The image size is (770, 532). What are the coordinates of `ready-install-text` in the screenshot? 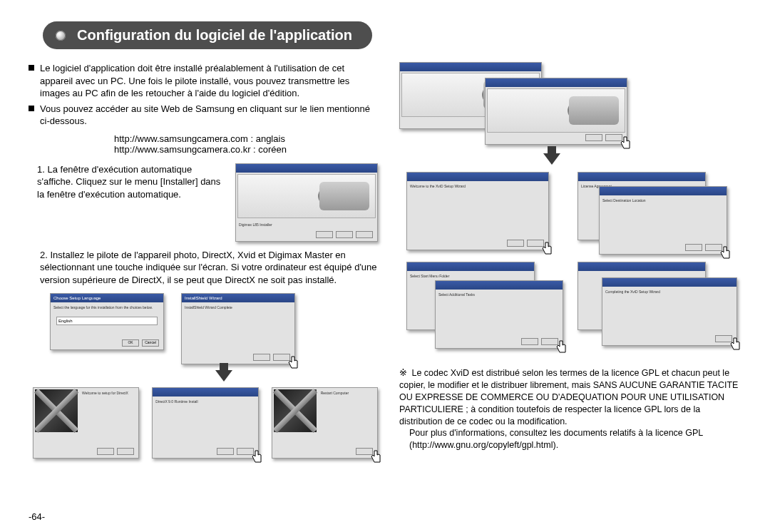 It's located at (642, 274).